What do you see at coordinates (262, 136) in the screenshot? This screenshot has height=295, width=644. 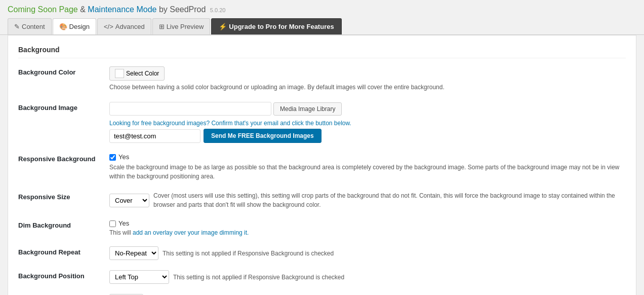 I see `send-free-bg-button: Send Me FREE Background Images` at bounding box center [262, 136].